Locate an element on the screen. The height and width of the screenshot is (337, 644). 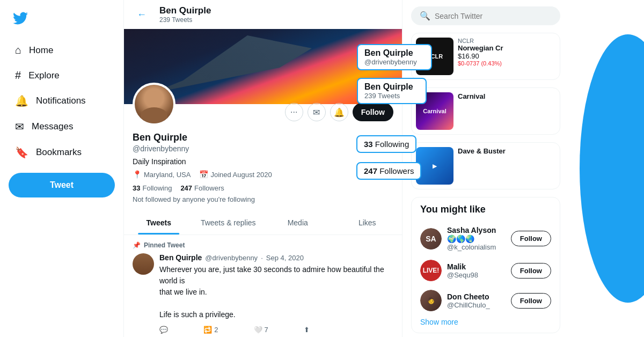
tweet-actions: 💬 🔁 2 🤍 7 ⬆ is located at coordinates (235, 329).